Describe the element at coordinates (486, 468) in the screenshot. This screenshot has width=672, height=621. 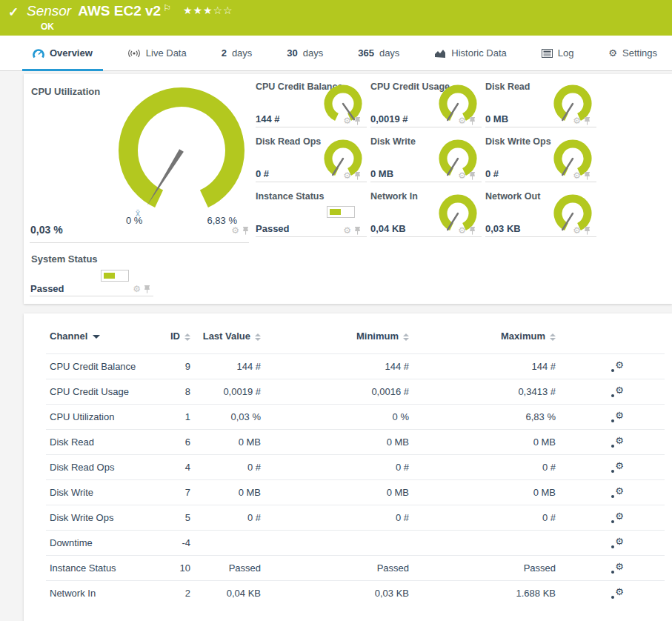
I see `cell-max: 0 #` at that location.